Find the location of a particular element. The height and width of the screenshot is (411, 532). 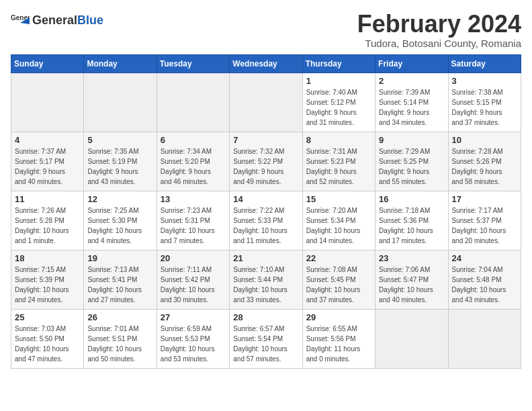

day-number: 20 is located at coordinates (193, 258).